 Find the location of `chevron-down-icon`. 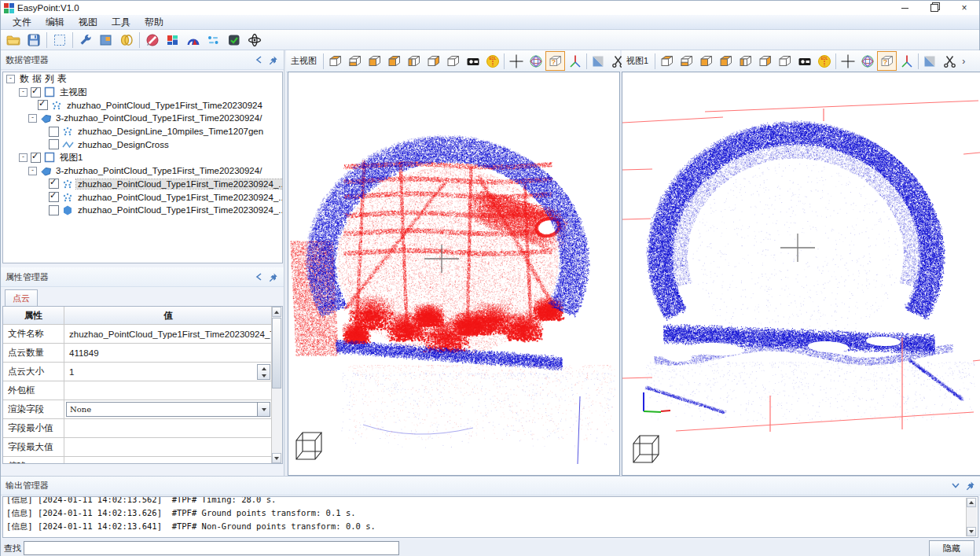

chevron-down-icon is located at coordinates (956, 486).